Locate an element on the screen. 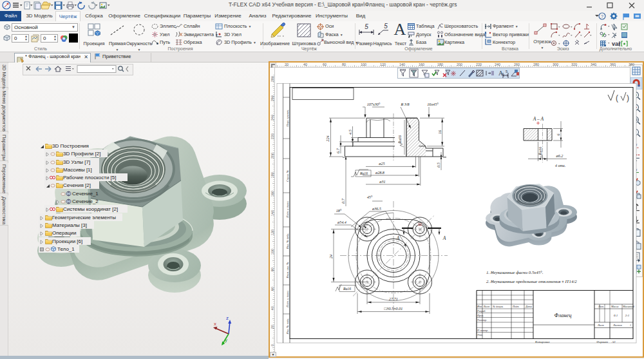 The height and width of the screenshot is (359, 644). svg-text: № докум. is located at coordinates (498, 307).